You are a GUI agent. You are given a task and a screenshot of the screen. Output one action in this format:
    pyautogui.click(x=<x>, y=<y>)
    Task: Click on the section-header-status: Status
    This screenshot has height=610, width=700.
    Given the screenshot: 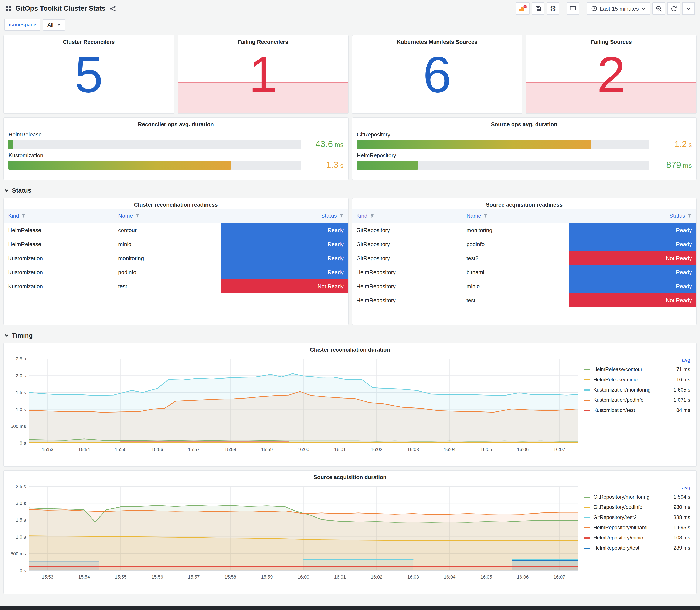 What is the action you would take?
    pyautogui.click(x=350, y=191)
    